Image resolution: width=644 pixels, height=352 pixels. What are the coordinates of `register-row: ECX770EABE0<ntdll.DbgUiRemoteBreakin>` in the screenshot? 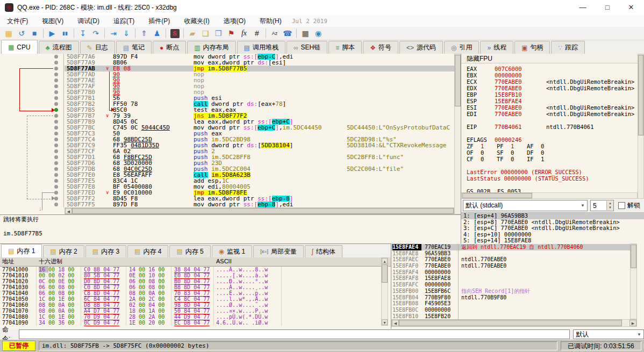 It's located at (549, 82).